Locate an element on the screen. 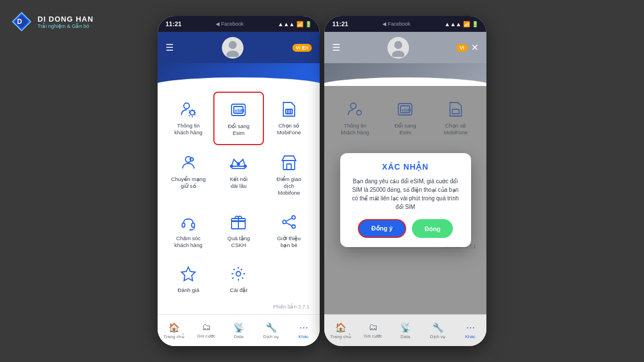 The height and width of the screenshot is (362, 644). gear-icon-left is located at coordinates (238, 274).